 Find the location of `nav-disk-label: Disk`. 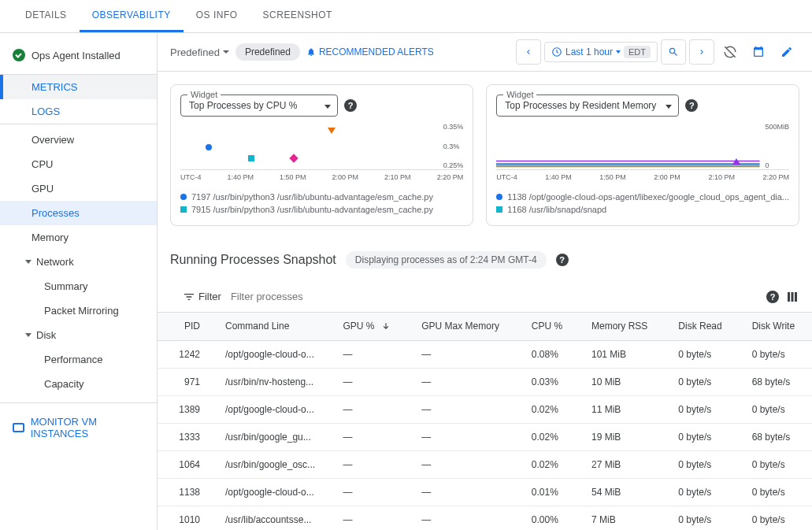

nav-disk-label: Disk is located at coordinates (46, 335).